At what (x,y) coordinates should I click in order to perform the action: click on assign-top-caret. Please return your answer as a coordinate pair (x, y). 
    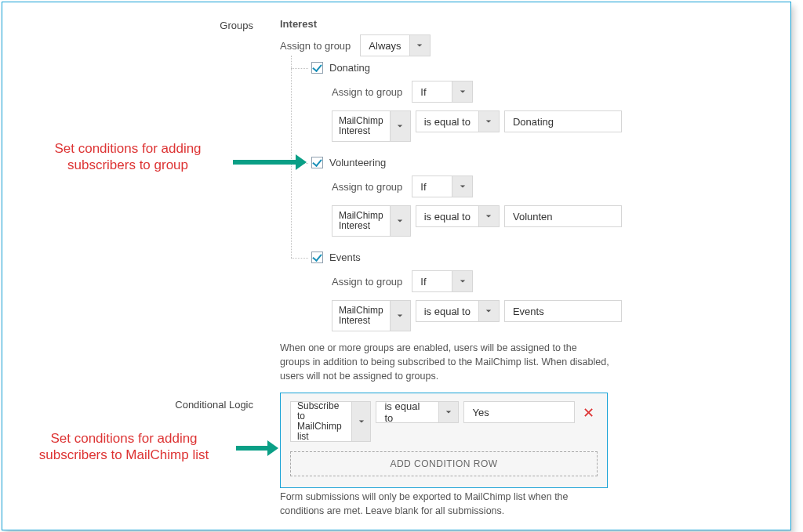
    Looking at the image, I should click on (420, 45).